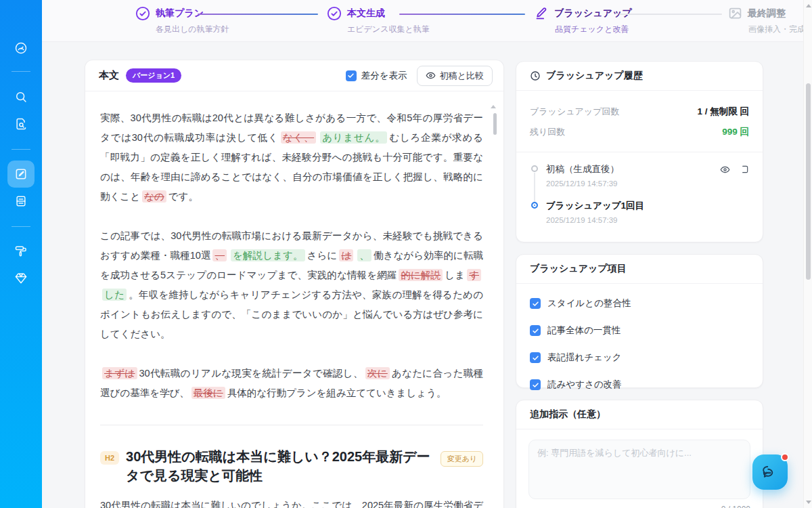 This screenshot has height=508, width=812. Describe the element at coordinates (808, 254) in the screenshot. I see `page-scrollbar` at that location.